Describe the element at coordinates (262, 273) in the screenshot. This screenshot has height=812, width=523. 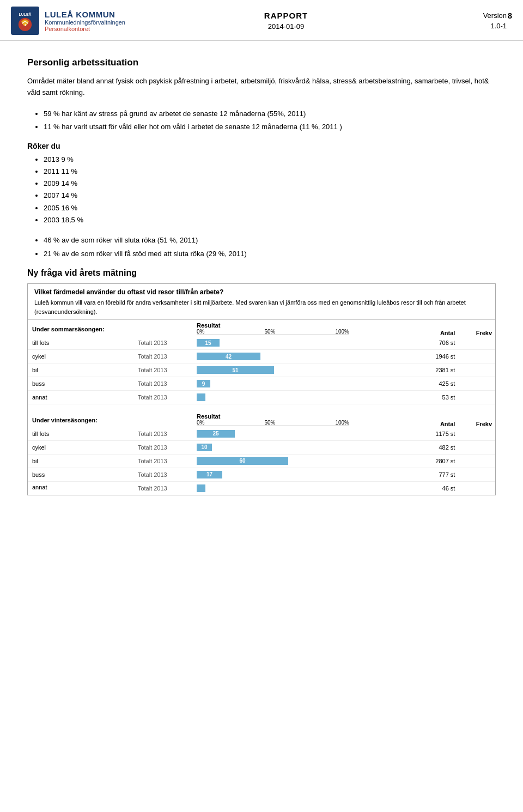
I see `ny-fraga-title: Ny fråga vid årets mätning` at that location.